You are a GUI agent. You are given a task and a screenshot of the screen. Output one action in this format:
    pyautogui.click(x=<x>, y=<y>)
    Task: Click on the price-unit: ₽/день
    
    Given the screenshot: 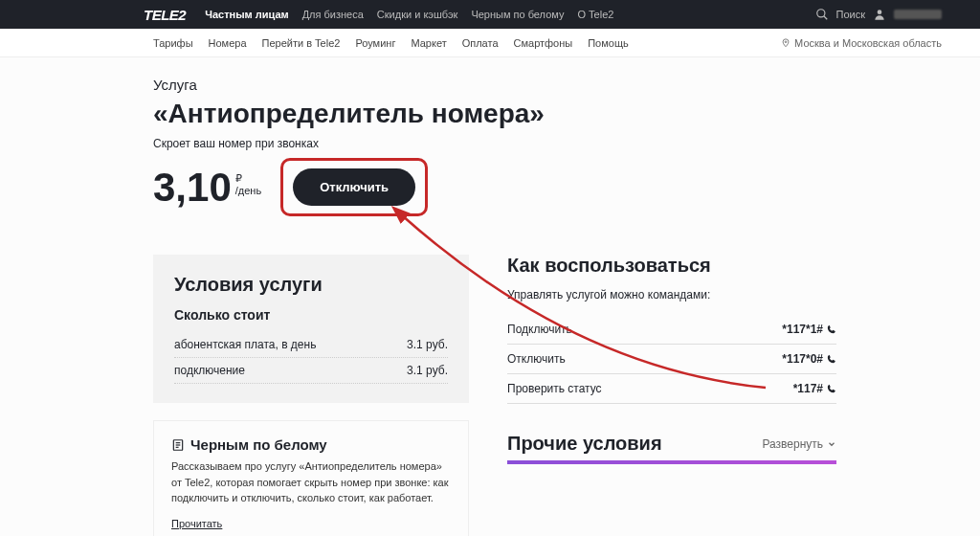 What is the action you would take?
    pyautogui.click(x=249, y=185)
    